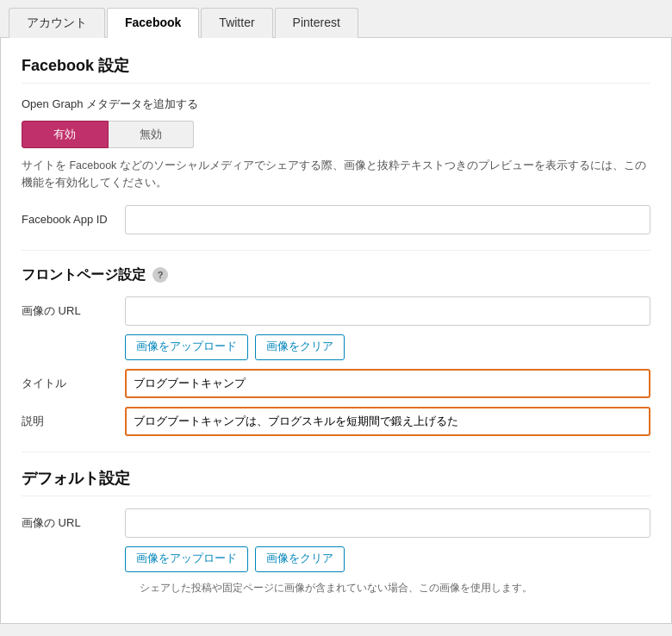 This screenshot has height=636, width=672. Describe the element at coordinates (388, 383) in the screenshot. I see `frontpage-title-input` at that location.